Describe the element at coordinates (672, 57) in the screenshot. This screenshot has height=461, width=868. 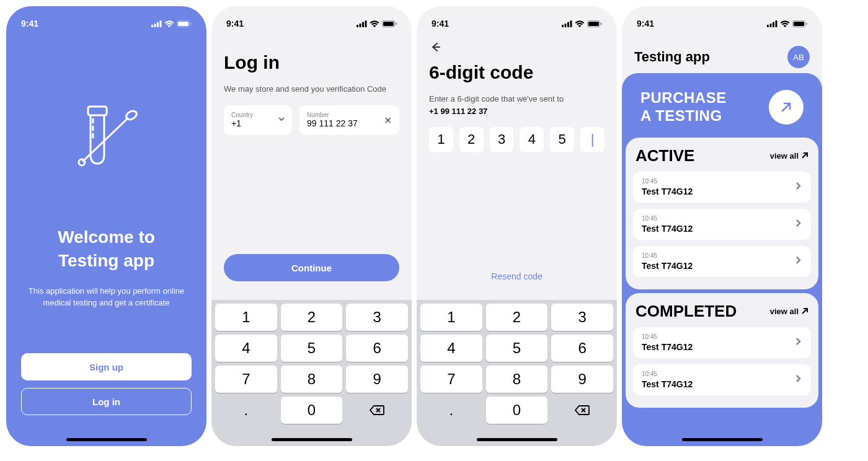
I see `app-title: Testing app` at that location.